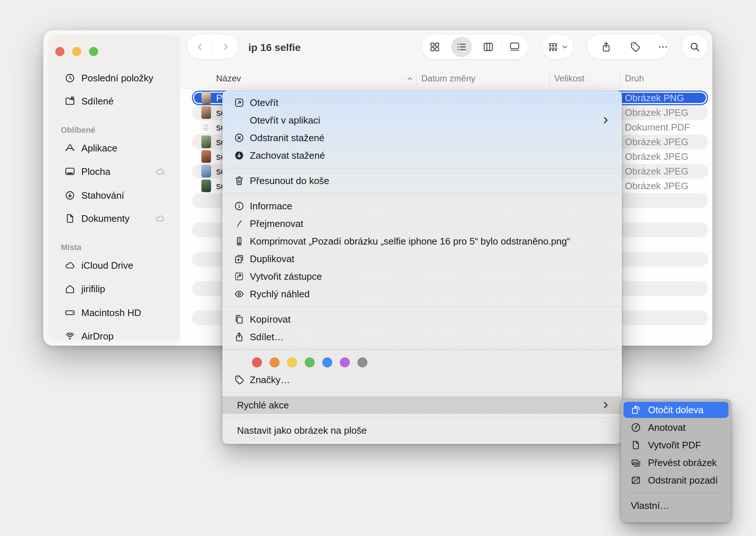 The height and width of the screenshot is (536, 756). I want to click on remove-background-icon, so click(636, 480).